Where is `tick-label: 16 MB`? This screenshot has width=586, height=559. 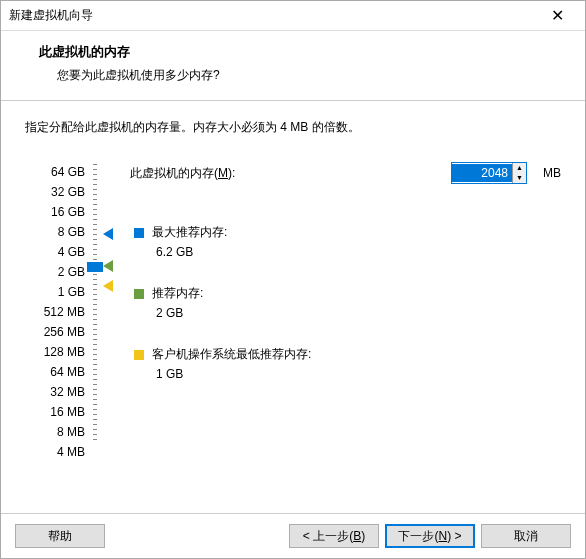 tick-label: 16 MB is located at coordinates (55, 412).